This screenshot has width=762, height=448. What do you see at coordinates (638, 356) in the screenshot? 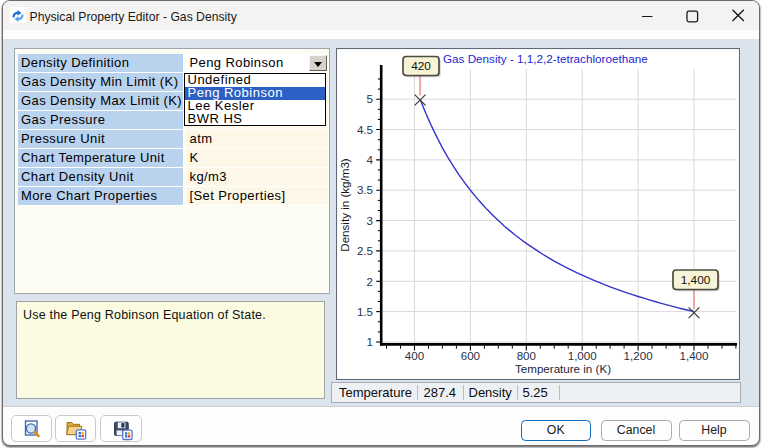
I see `svg-text: 1,200` at bounding box center [638, 356].